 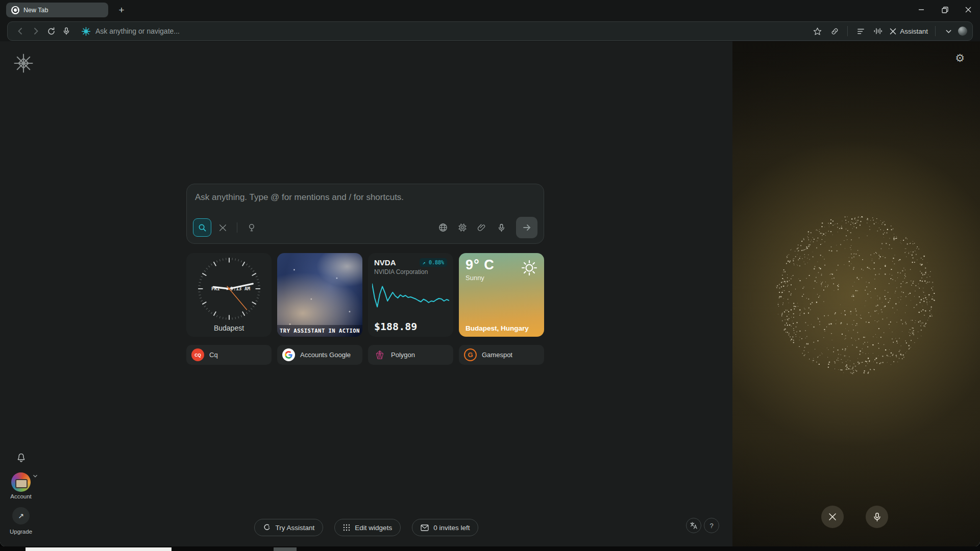 I want to click on voice-mic-button, so click(x=877, y=517).